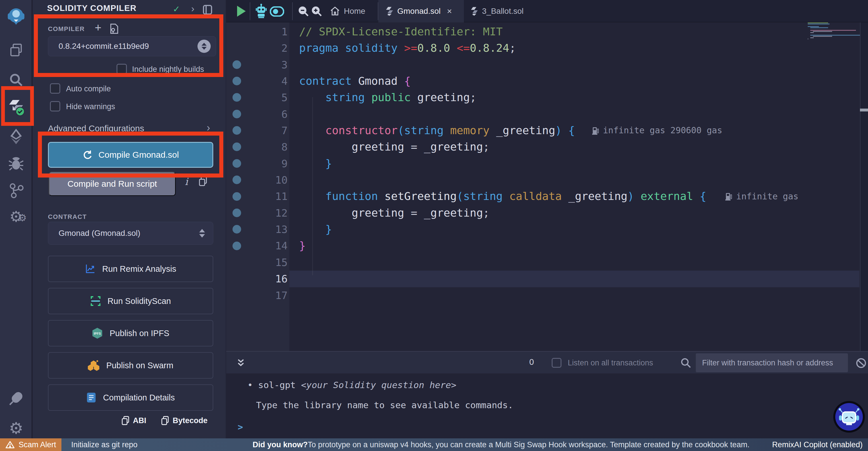 The height and width of the screenshot is (451, 868). What do you see at coordinates (271, 147) in the screenshot?
I see `line-number: 8` at bounding box center [271, 147].